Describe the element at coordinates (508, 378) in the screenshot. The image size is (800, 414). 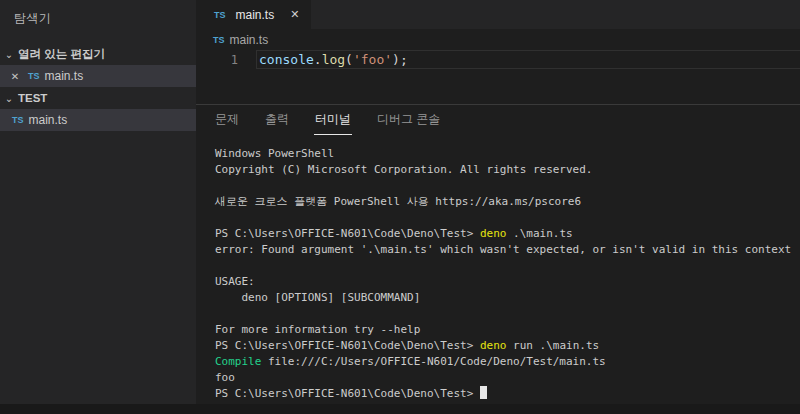
I see `terminal-line: foo` at that location.